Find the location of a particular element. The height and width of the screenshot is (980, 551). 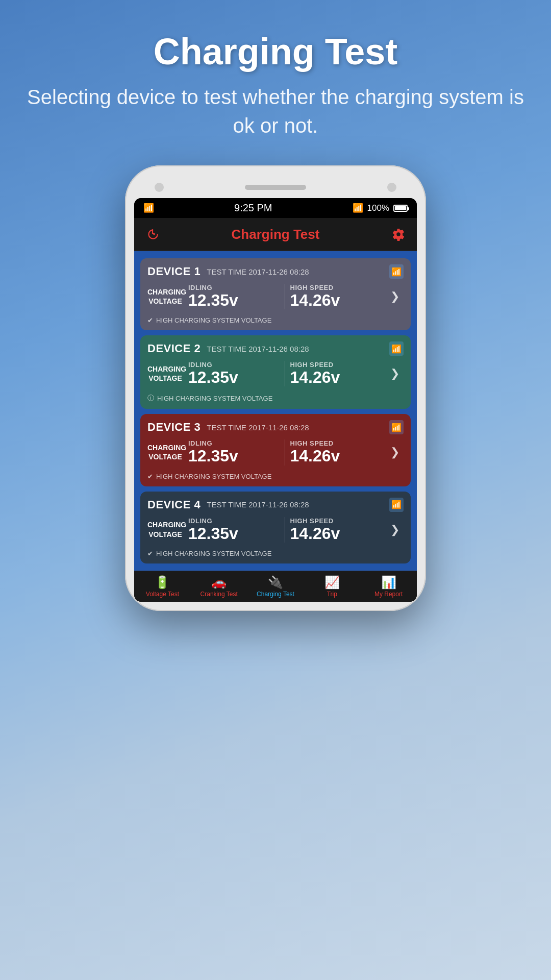

app-bar: Charging Test is located at coordinates (276, 235).